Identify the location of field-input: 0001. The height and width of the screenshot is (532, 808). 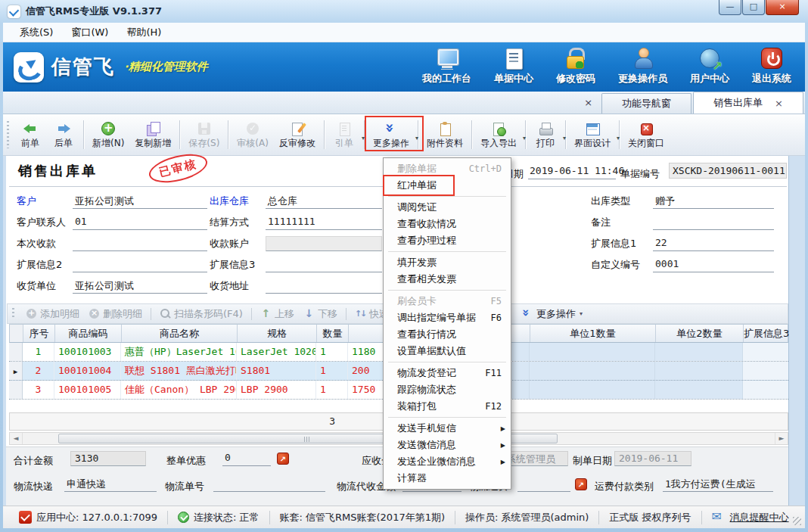
(713, 265).